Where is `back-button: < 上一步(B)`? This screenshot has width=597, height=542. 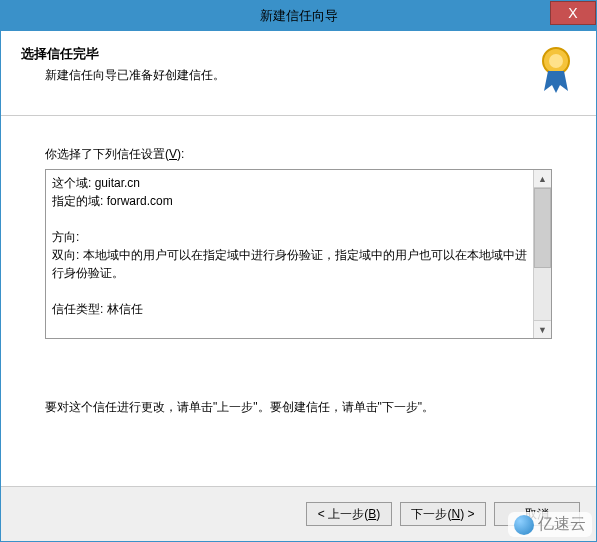 back-button: < 上一步(B) is located at coordinates (349, 514).